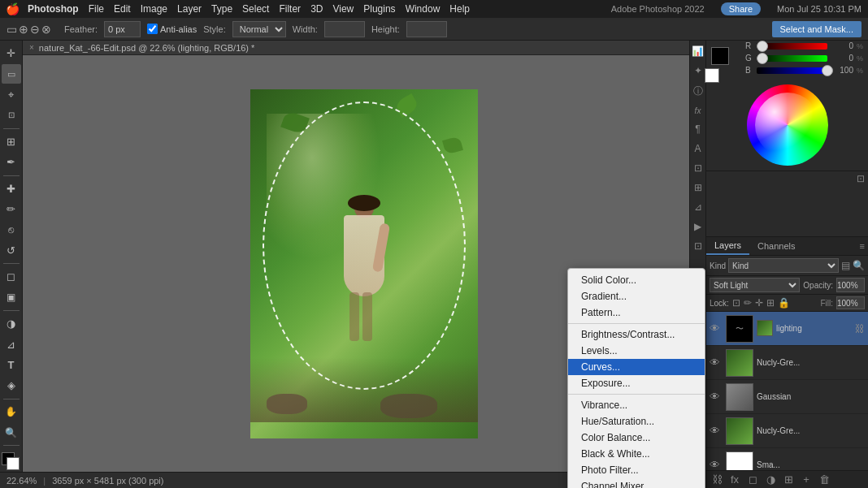  What do you see at coordinates (189, 9) in the screenshot?
I see `layer-menu: Layer` at bounding box center [189, 9].